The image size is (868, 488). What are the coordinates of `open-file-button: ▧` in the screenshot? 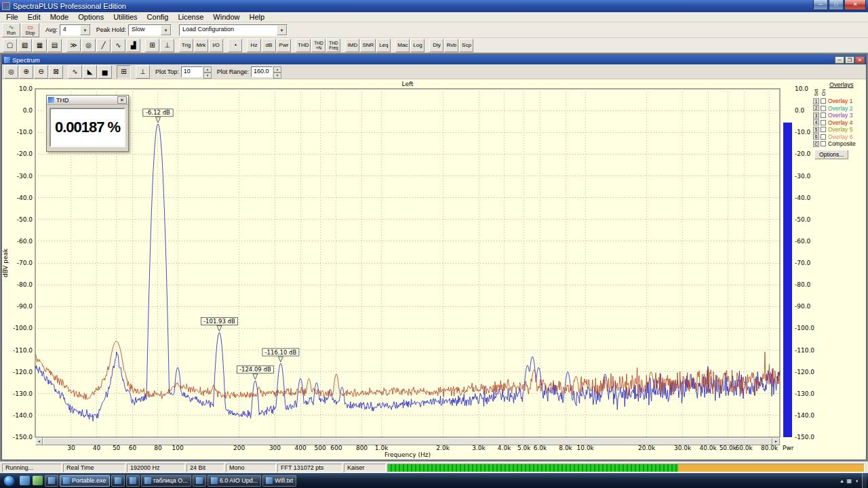 It's located at (24, 45).